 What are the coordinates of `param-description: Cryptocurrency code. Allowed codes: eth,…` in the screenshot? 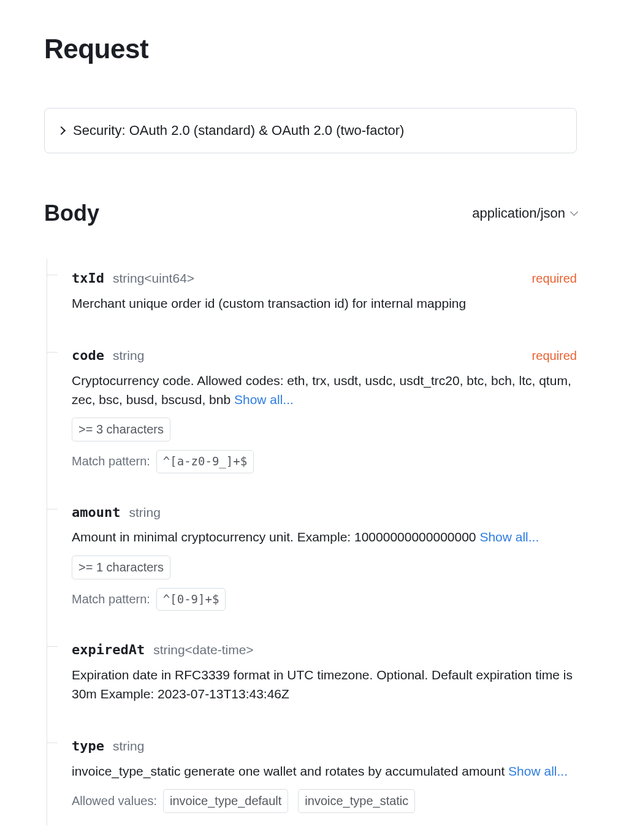 It's located at (324, 390).